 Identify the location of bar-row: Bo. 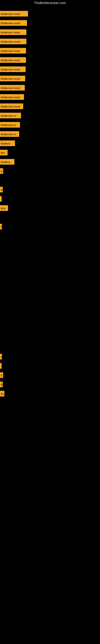
(3, 394).